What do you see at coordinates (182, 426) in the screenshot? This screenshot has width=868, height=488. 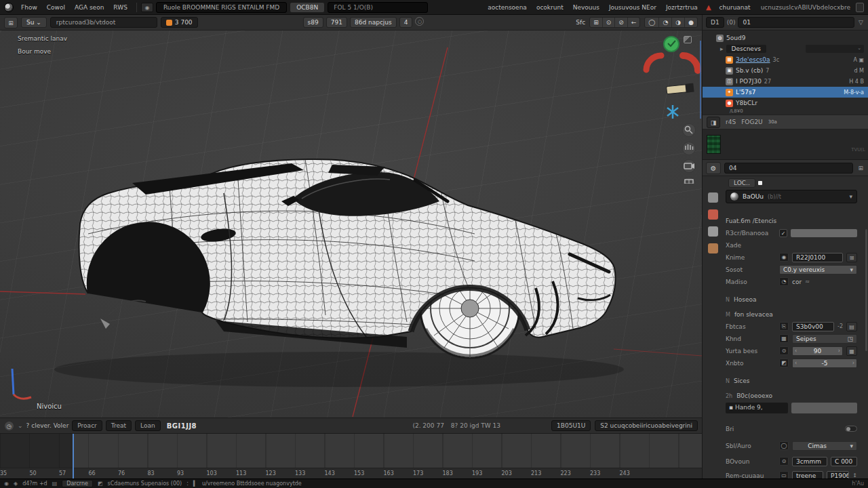 I see `keying-set-label: BGI1JJ8` at bounding box center [182, 426].